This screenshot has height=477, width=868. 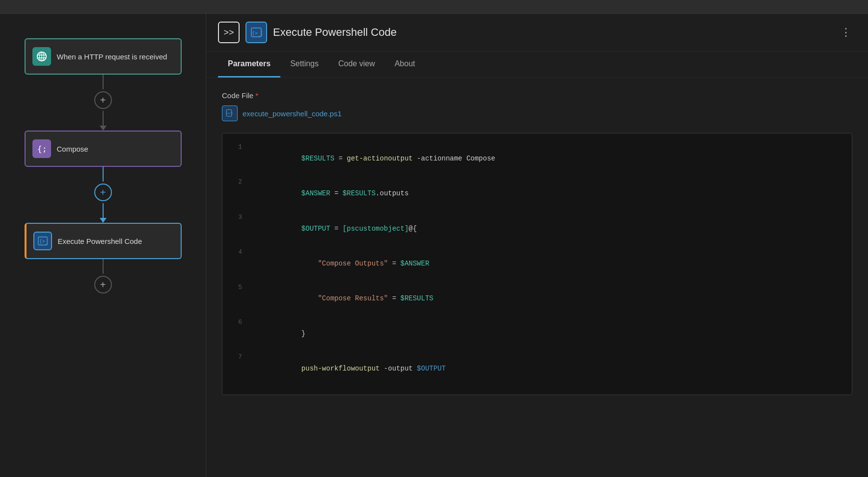 What do you see at coordinates (537, 159) in the screenshot?
I see `code-line-1: 1 $RESULTS = get-actionoutput -actionnam…` at bounding box center [537, 159].